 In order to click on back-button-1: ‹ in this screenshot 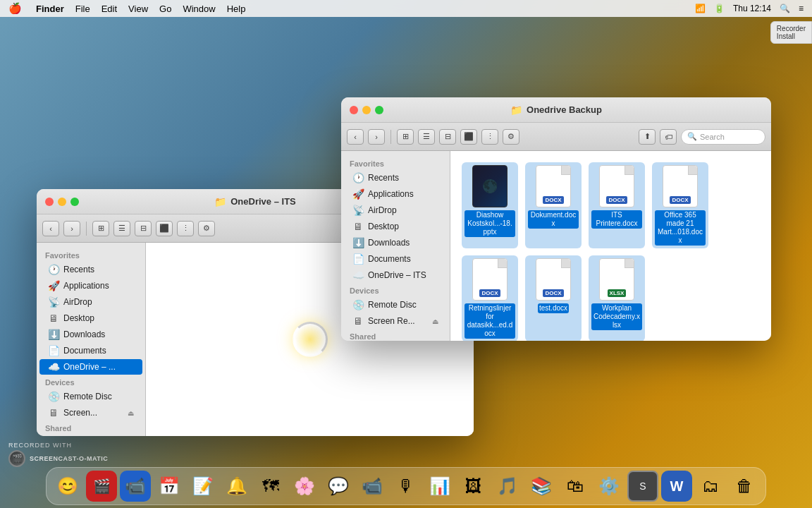, I will do `click(51, 229)`.